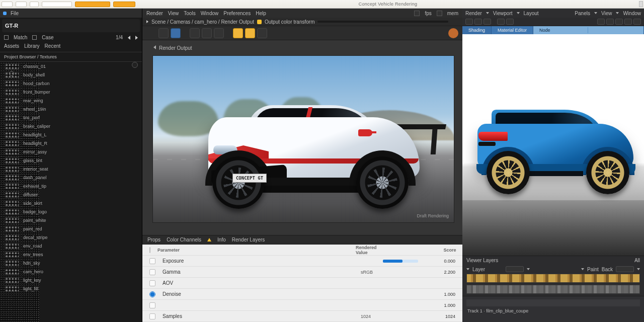 The image size is (644, 322). Describe the element at coordinates (32, 46) in the screenshot. I see `tab-library: Library` at that location.